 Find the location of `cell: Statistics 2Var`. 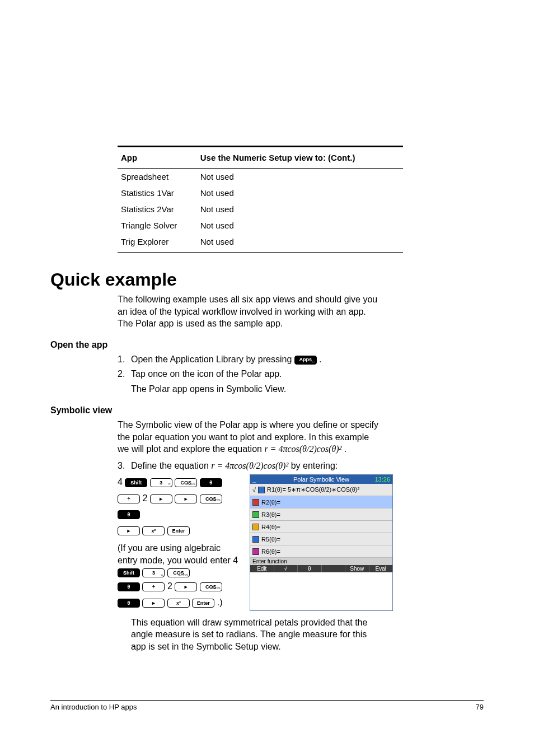

cell: Statistics 2Var is located at coordinates (157, 209).